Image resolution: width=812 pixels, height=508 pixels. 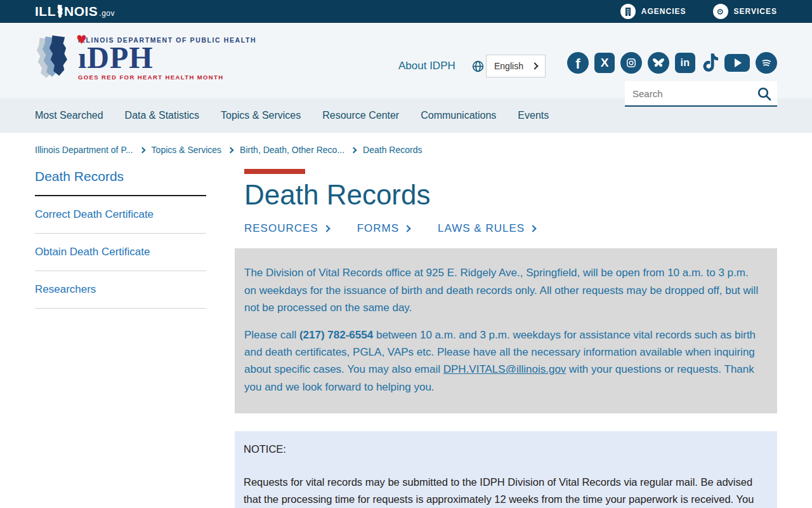 I want to click on sidebar: Death Records Correct Death Certificate …, so click(x=121, y=338).